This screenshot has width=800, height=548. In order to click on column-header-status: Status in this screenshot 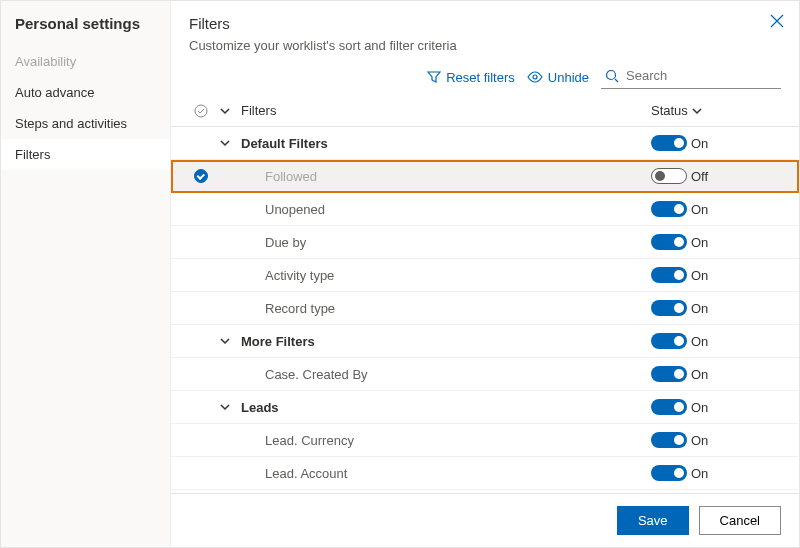, I will do `click(716, 110)`.